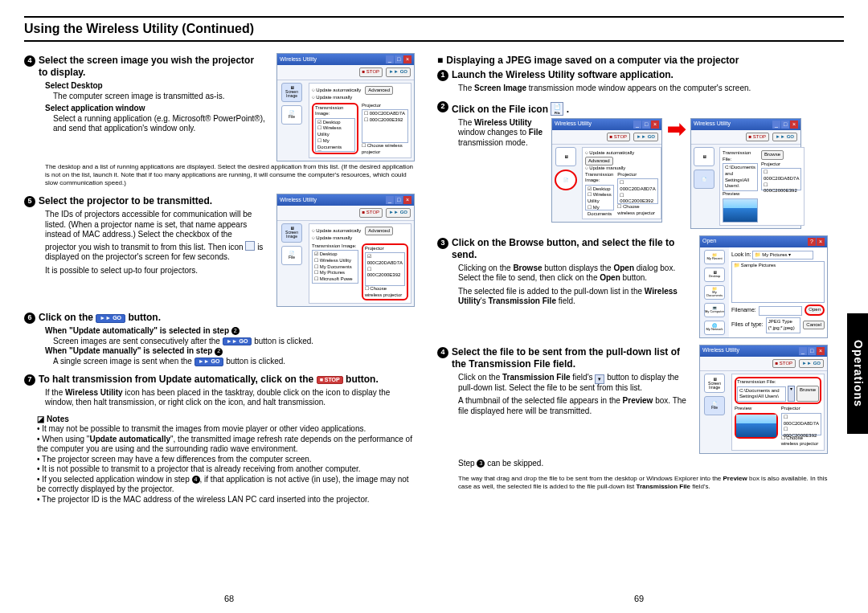  What do you see at coordinates (292, 92) in the screenshot?
I see `screen-image-tab: 🖥Screen Image` at bounding box center [292, 92].